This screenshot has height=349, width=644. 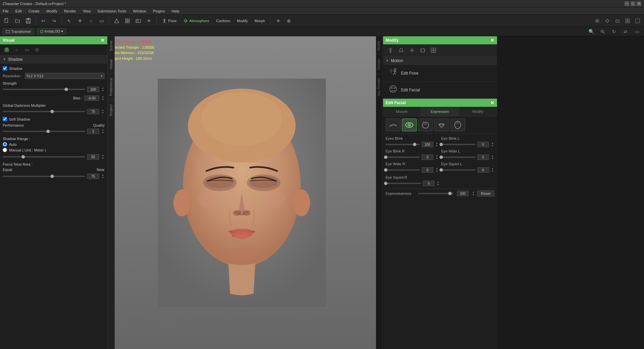 What do you see at coordinates (44, 176) in the screenshot?
I see `focus-near-slider` at bounding box center [44, 176].